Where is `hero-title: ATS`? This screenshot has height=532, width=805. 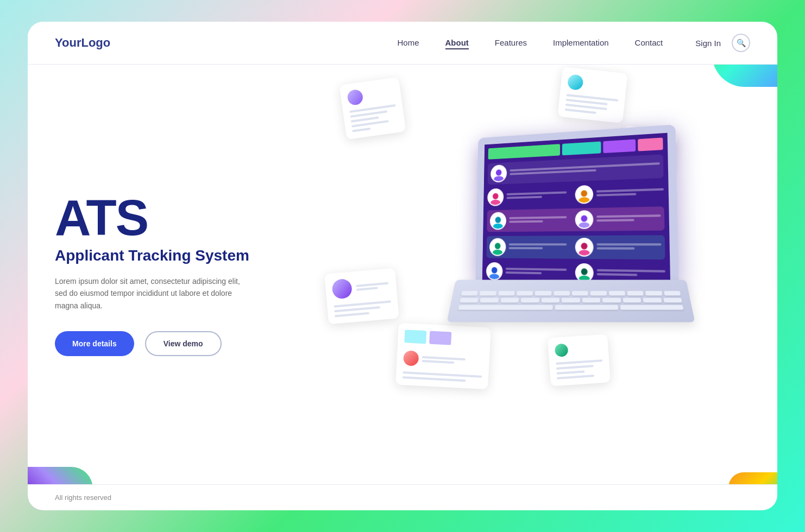 hero-title: ATS is located at coordinates (185, 218).